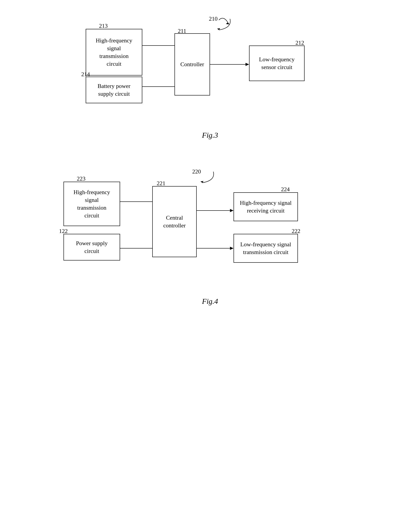  Describe the element at coordinates (114, 90) in the screenshot. I see `fig3-battery-box: Battery power supply circuit` at that location.